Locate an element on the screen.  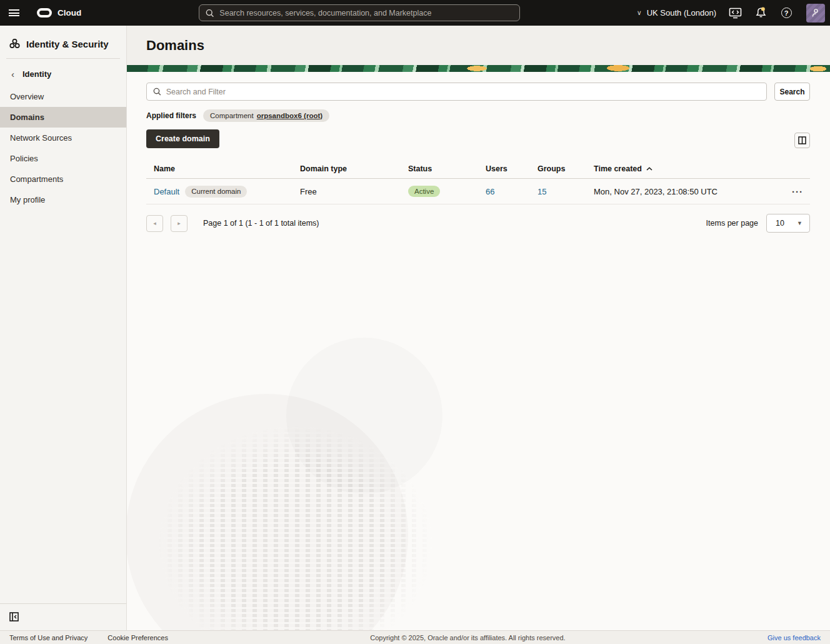
collapse-sidebar-icon is located at coordinates (14, 616).